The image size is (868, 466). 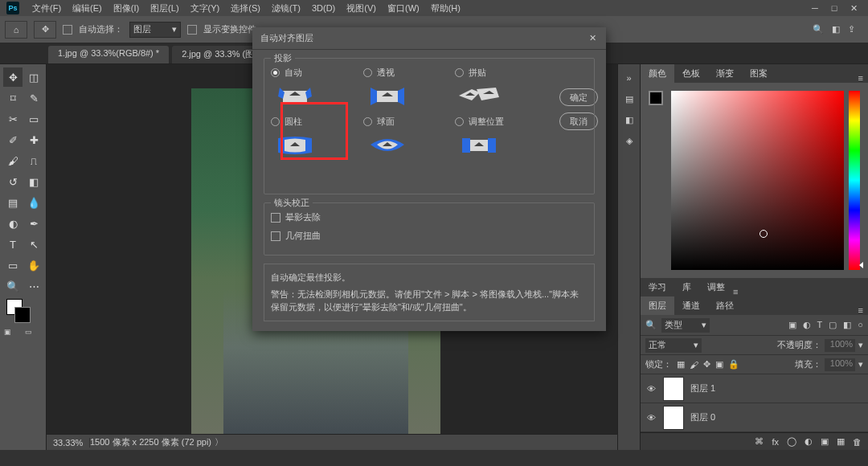 I want to click on filter-toggle-icon: ○, so click(x=860, y=325).